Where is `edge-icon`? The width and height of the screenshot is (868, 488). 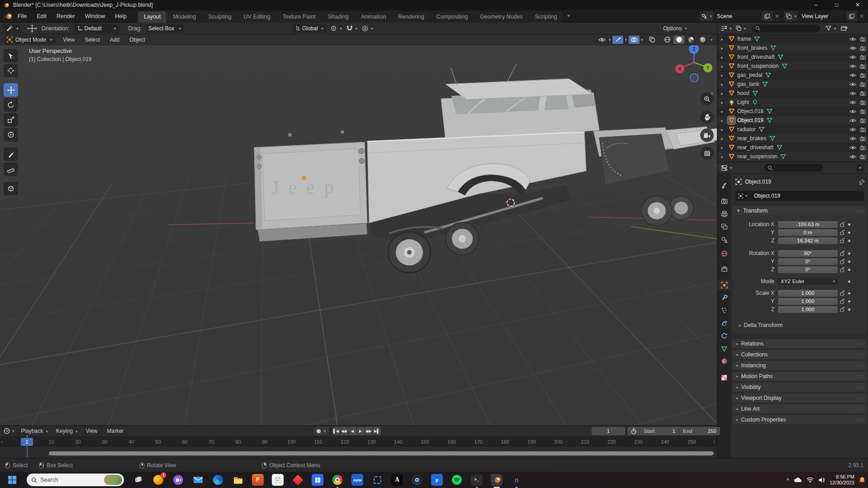
edge-icon is located at coordinates (218, 480).